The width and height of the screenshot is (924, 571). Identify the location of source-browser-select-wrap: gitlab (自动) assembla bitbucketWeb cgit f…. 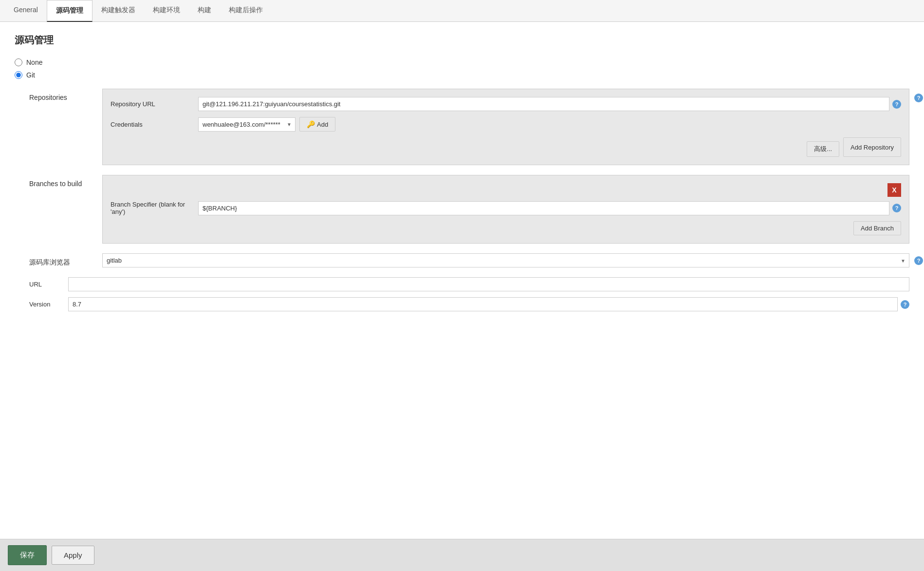
(506, 260).